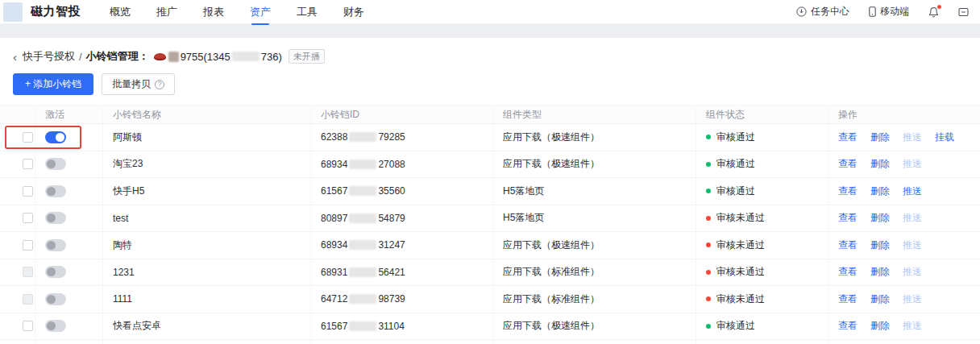 This screenshot has width=980, height=344. I want to click on bell-id-prefix: 68934, so click(334, 164).